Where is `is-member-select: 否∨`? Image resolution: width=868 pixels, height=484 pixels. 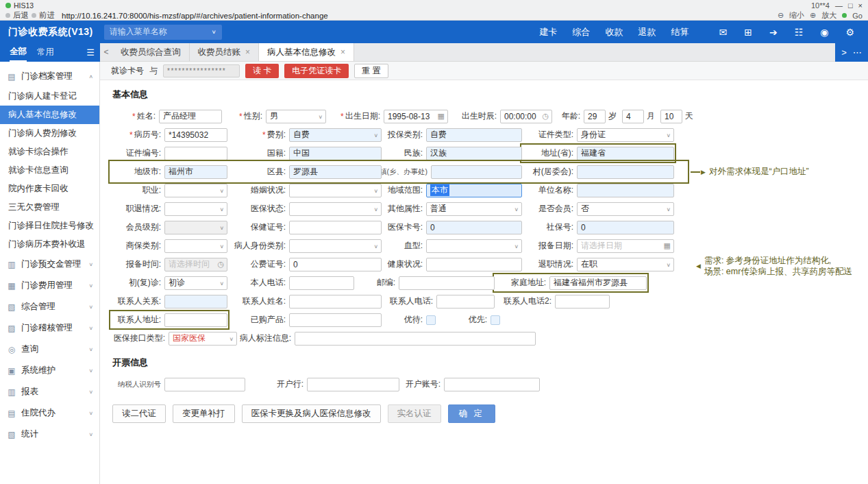
is-member-select: 否∨ is located at coordinates (625, 209).